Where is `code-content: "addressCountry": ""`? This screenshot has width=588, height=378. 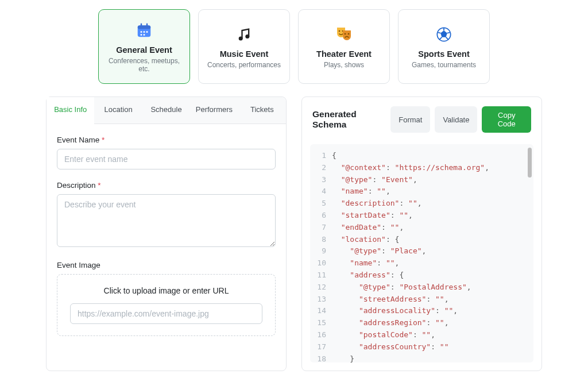 code-content: "addressCountry": "" is located at coordinates (390, 347).